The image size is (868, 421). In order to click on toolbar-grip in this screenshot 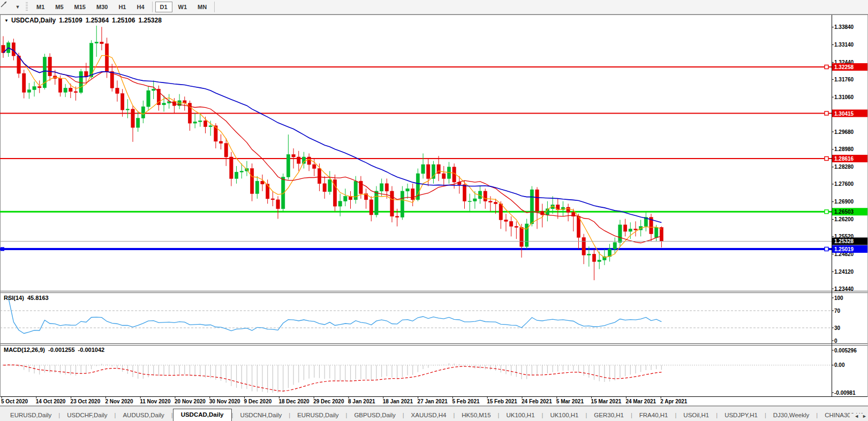, I will do `click(27, 7)`.